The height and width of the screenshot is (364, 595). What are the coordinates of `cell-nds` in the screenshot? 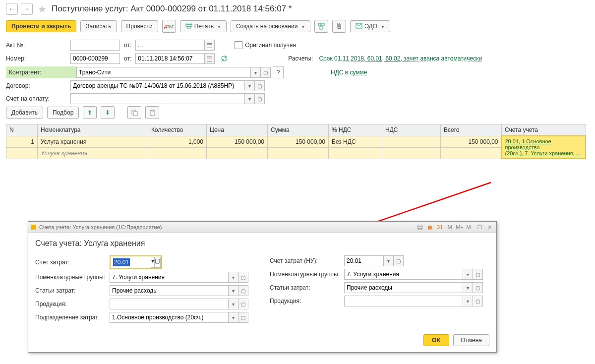 It's located at (412, 142).